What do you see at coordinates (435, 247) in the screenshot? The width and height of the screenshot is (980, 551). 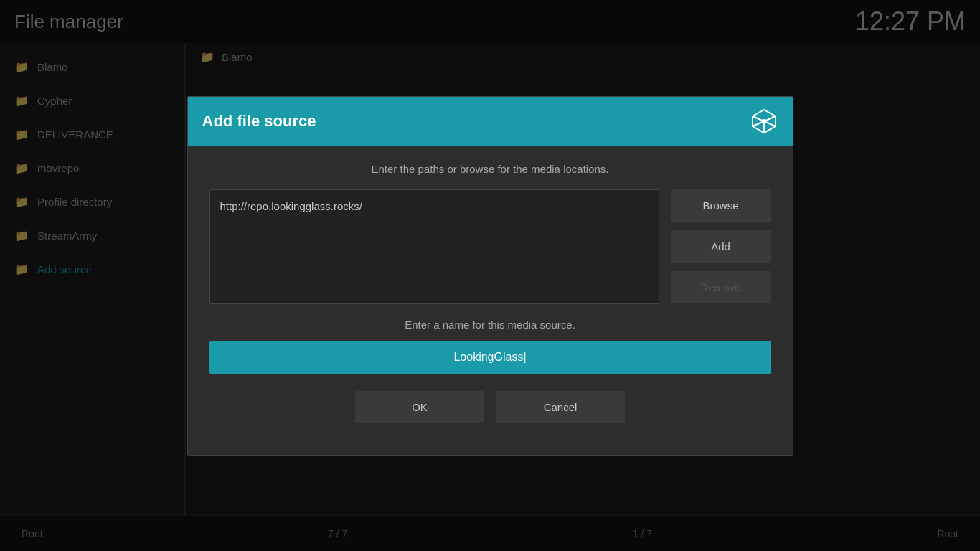 I see `source-url-input` at bounding box center [435, 247].